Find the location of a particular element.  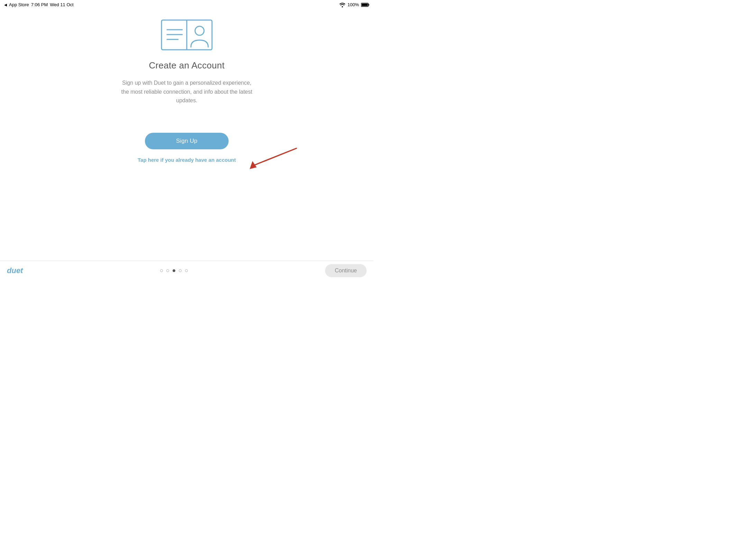

wifi-icon is located at coordinates (342, 4).